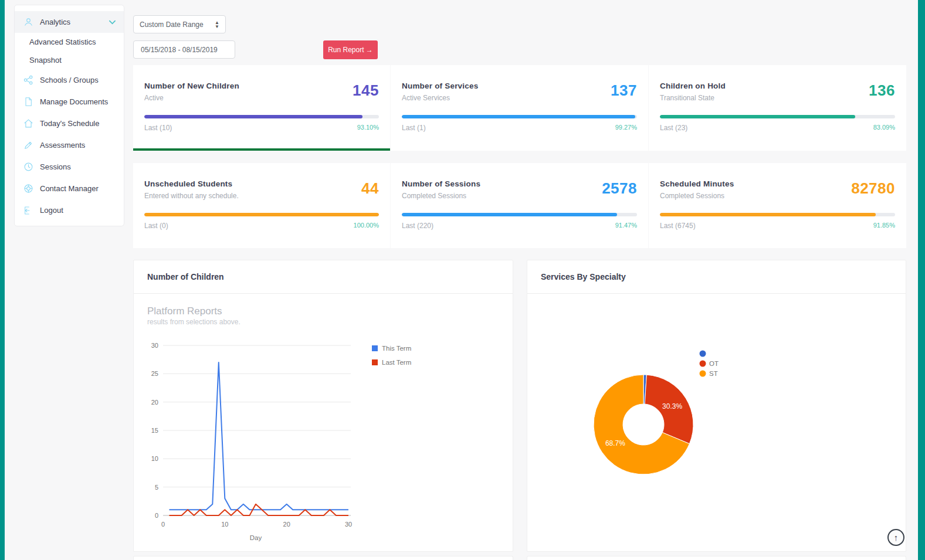 The width and height of the screenshot is (925, 560). Describe the element at coordinates (418, 226) in the screenshot. I see `stat-last-label: Last (220)` at that location.